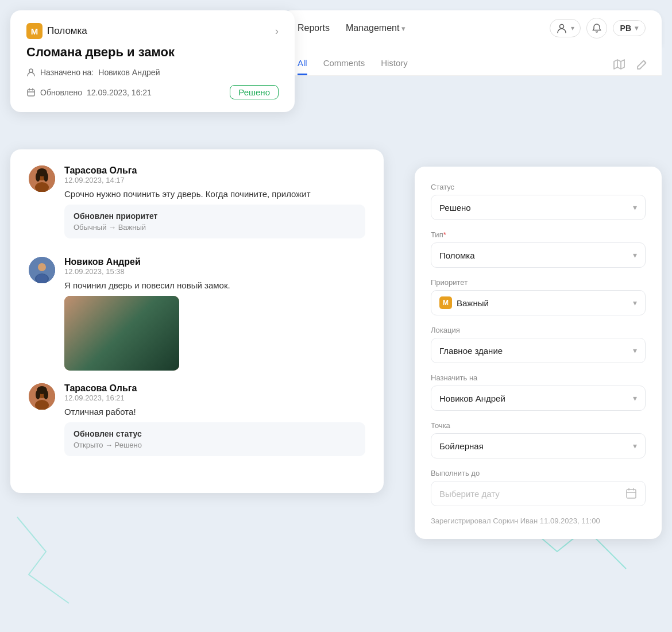 The image size is (672, 632). What do you see at coordinates (538, 303) in the screenshot?
I see `priority-select: M Важный ▾` at bounding box center [538, 303].